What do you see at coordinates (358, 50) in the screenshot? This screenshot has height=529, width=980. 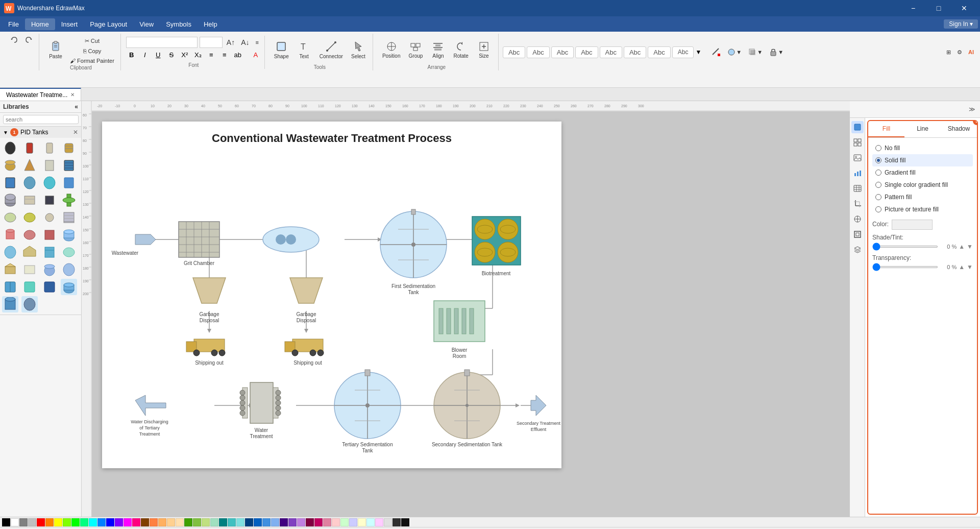 I see `select-tool-button: Select` at bounding box center [358, 50].